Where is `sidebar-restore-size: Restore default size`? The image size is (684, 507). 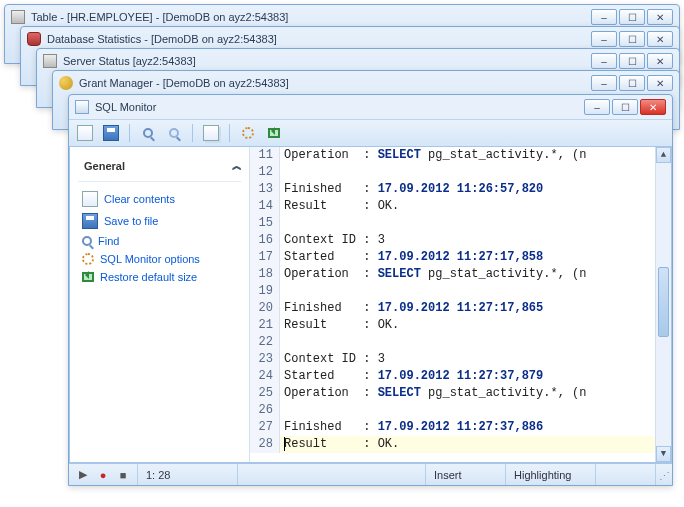
sidebar-restore-size: Restore default size is located at coordinates (160, 277).